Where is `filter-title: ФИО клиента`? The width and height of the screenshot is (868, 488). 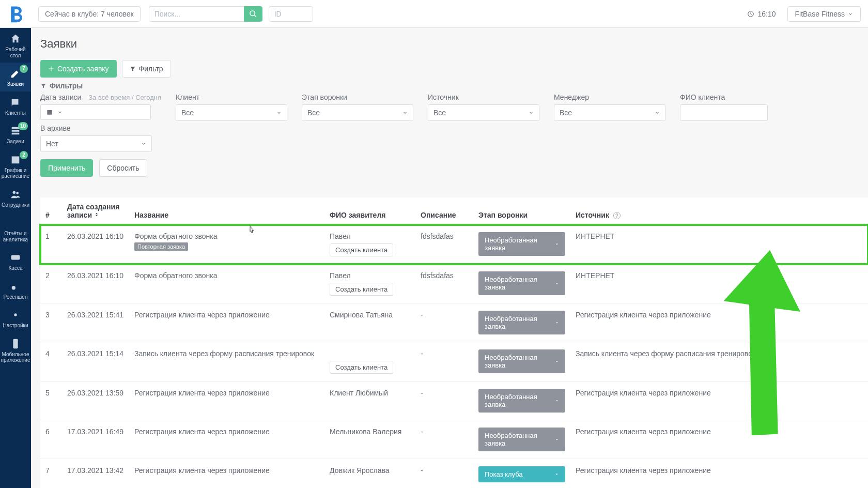 filter-title: ФИО клиента is located at coordinates (724, 97).